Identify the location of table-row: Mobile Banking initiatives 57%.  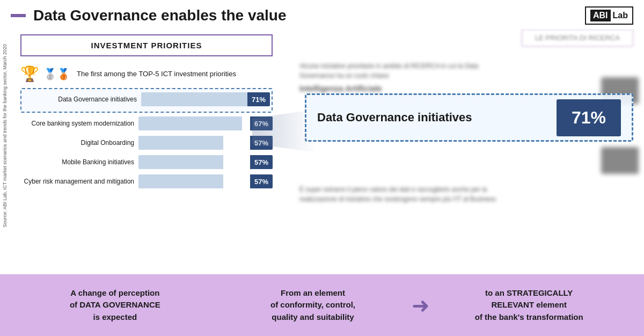
(147, 162).